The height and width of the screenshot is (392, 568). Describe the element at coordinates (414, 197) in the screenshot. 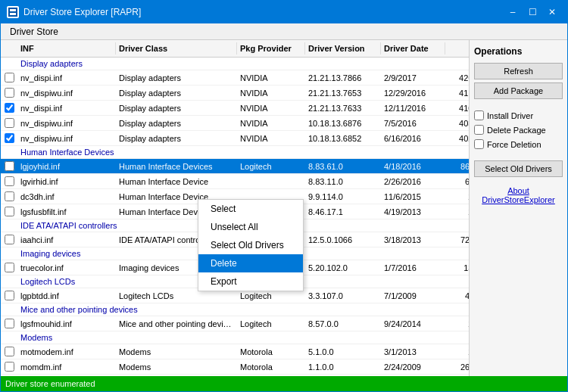

I see `row-date: 11/6/2015` at that location.